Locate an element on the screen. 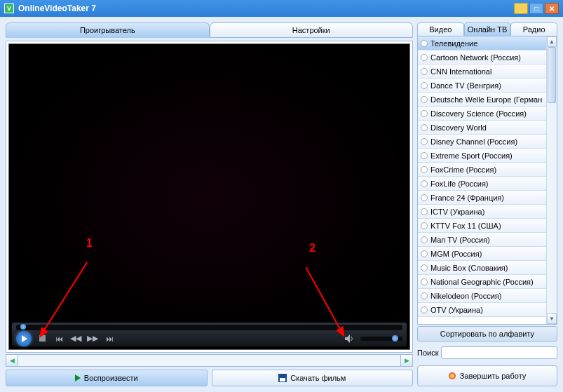 The image size is (563, 392). channel-item: CNN International is located at coordinates (482, 72).